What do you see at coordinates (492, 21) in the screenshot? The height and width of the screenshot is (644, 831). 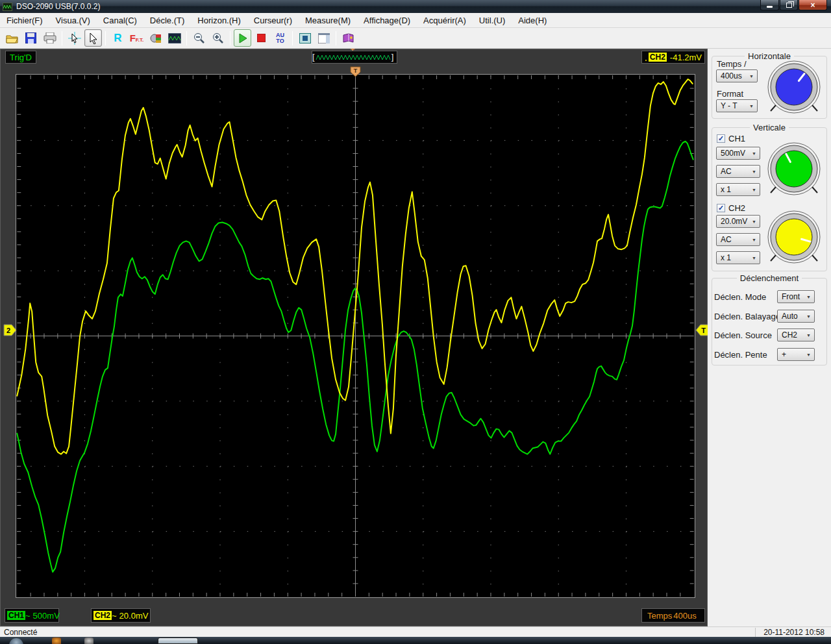 I see `menu-util: Util.(U)` at bounding box center [492, 21].